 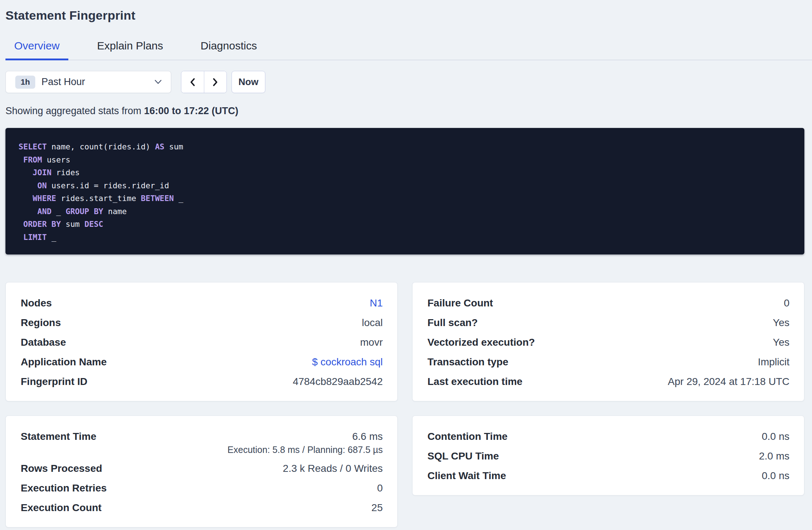 I want to click on tab-bar: Overview Explain Plans Diagnostics, so click(x=409, y=50).